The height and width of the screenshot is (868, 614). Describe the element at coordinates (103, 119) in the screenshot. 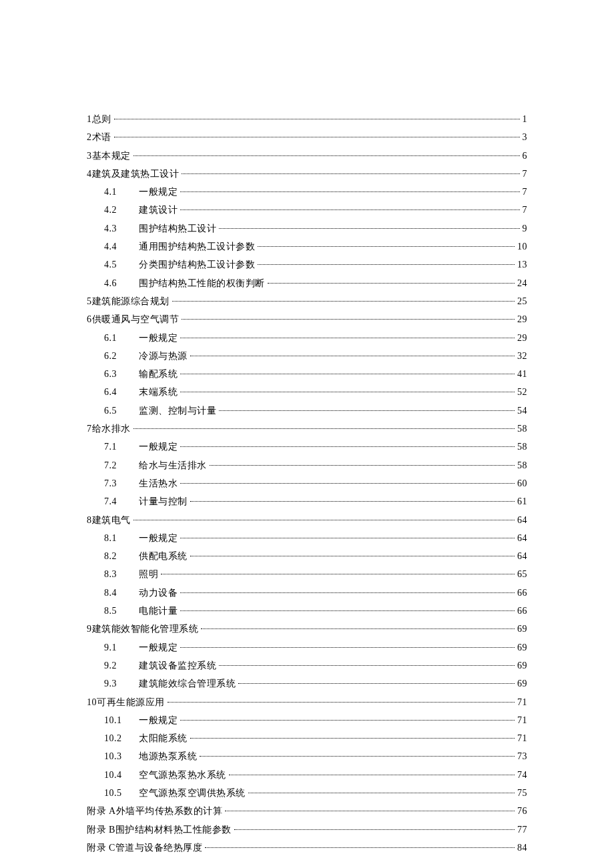

I see `toc-title: 总则` at that location.